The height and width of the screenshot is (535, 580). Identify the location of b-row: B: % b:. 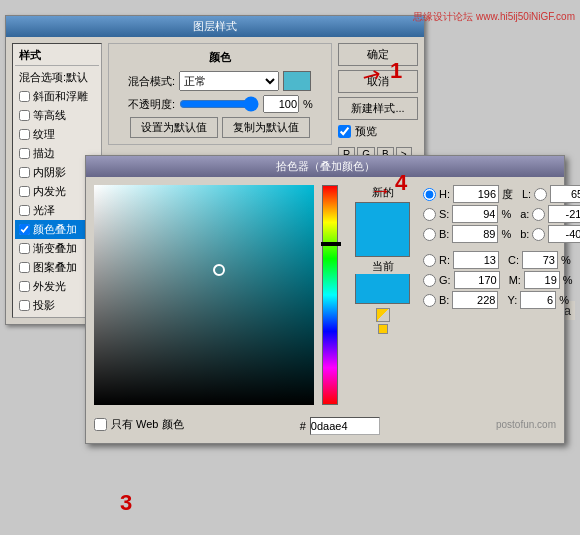
(502, 234).